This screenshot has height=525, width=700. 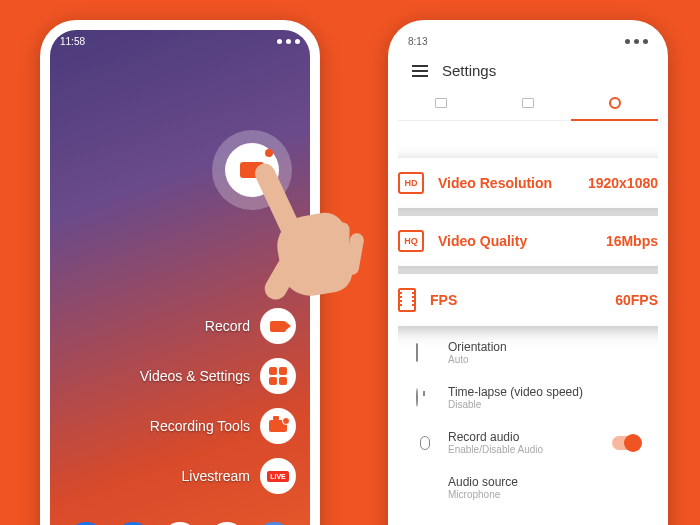 I want to click on tab-images, so click(x=528, y=104).